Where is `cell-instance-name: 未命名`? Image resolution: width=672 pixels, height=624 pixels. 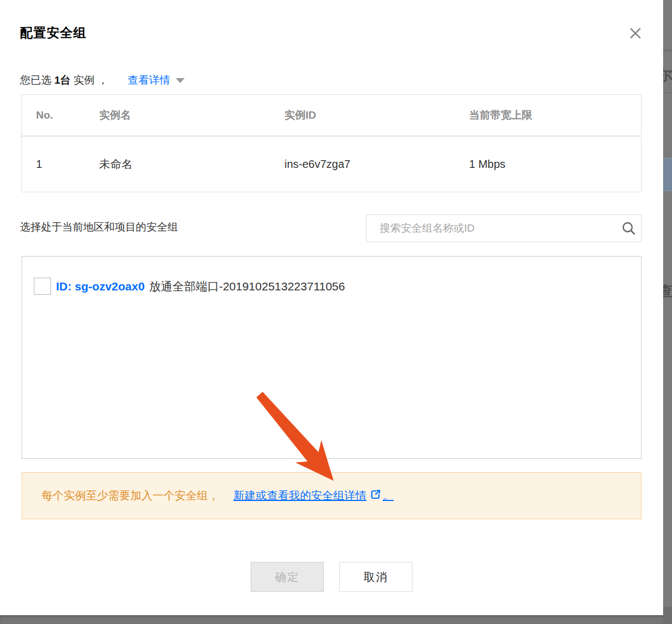
cell-instance-name: 未命名 is located at coordinates (192, 164).